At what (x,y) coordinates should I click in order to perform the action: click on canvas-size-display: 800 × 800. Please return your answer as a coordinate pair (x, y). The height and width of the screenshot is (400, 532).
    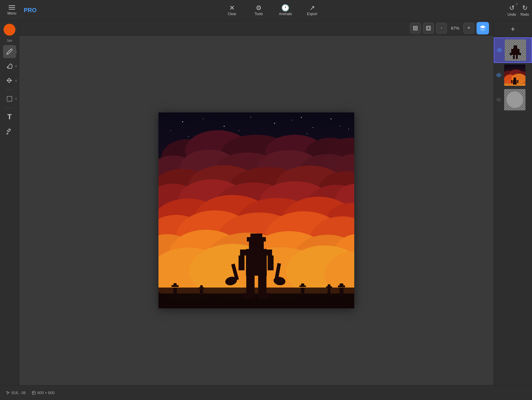
    Looking at the image, I should click on (43, 393).